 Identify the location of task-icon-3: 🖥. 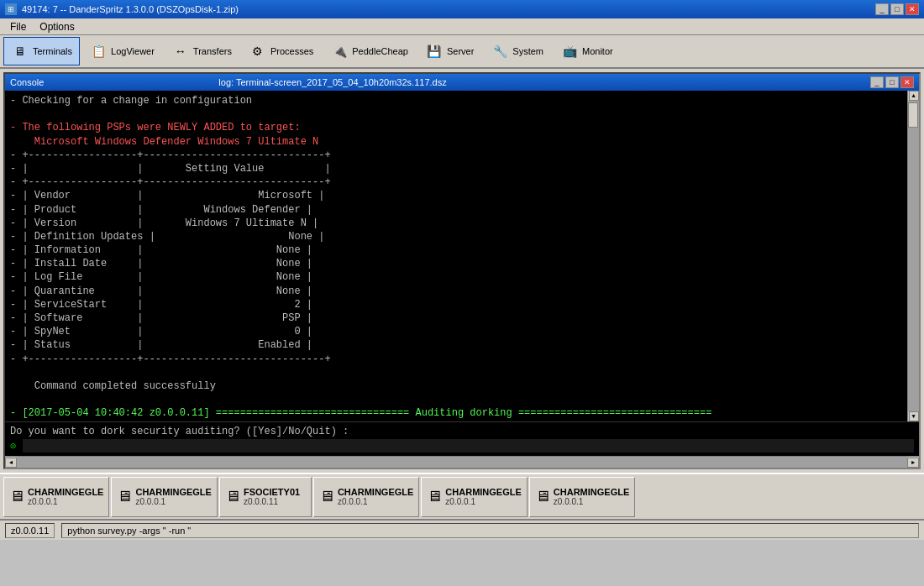
(327, 497).